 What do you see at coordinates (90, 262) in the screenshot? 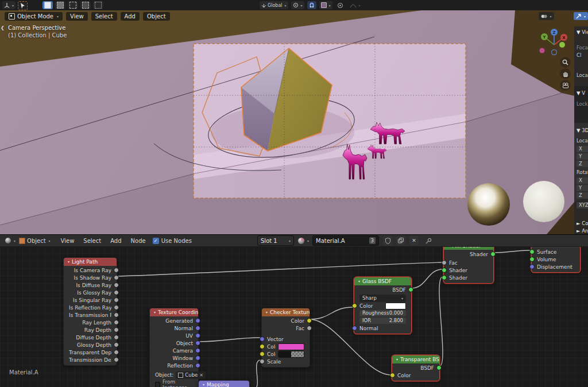
I see `node-header-light-path: ▾Light Path` at bounding box center [90, 262].